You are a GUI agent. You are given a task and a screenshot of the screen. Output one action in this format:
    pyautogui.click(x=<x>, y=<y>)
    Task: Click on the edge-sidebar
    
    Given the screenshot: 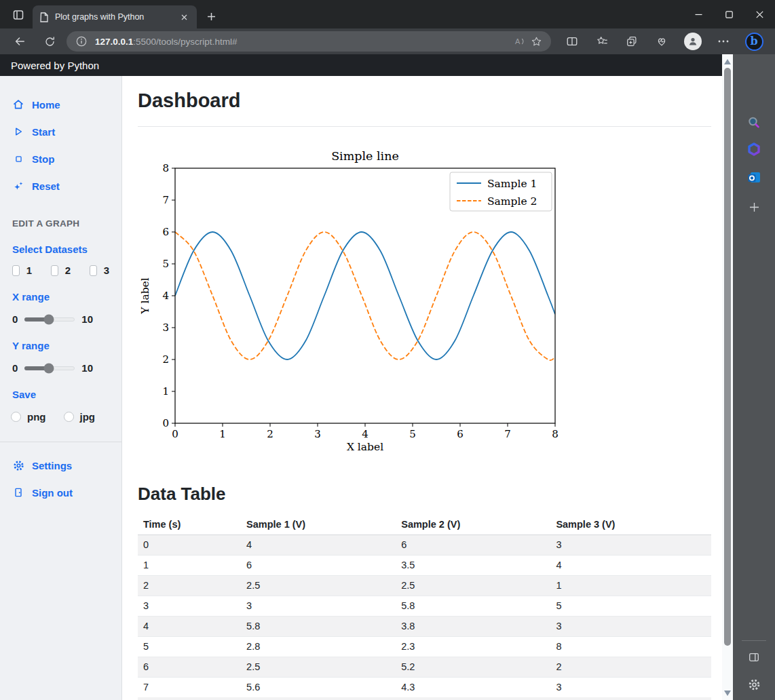 What is the action you would take?
    pyautogui.click(x=754, y=377)
    